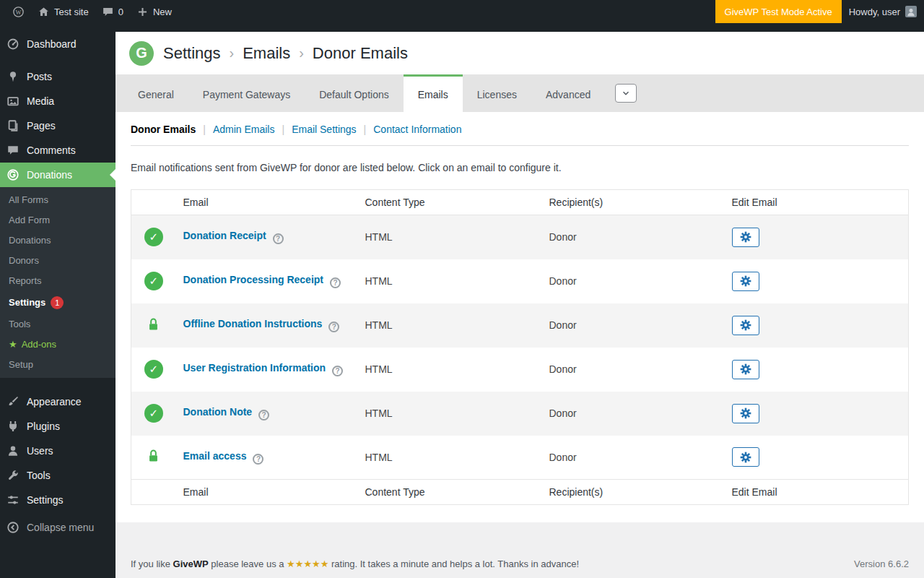  Describe the element at coordinates (154, 493) in the screenshot. I see `status-column-footer` at that location.